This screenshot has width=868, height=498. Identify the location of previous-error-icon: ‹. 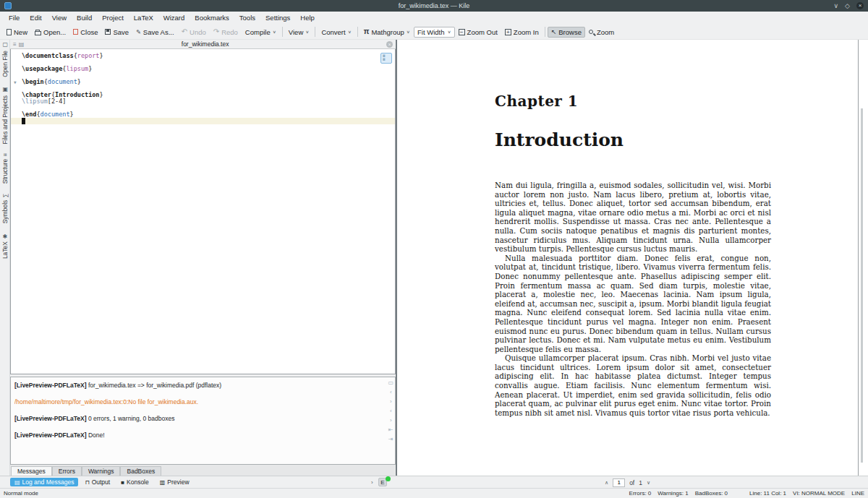
(391, 411).